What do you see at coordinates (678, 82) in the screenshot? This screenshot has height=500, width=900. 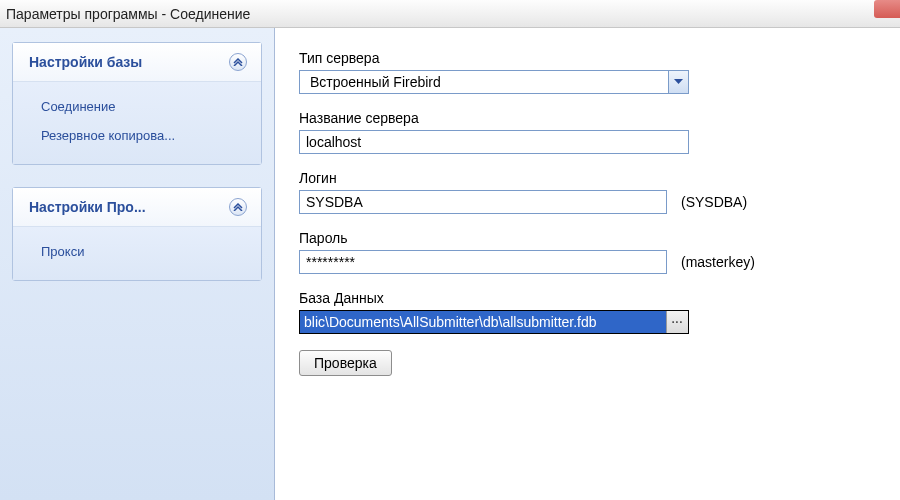 I see `dropdown-arrow` at bounding box center [678, 82].